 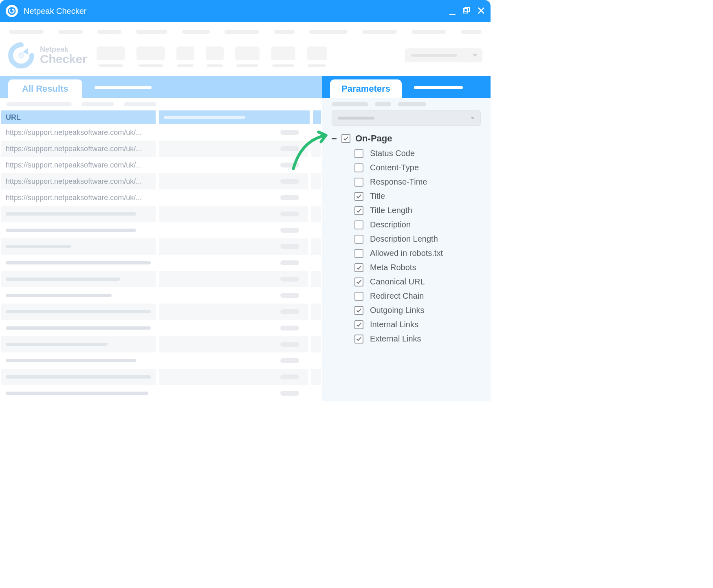 What do you see at coordinates (47, 55) in the screenshot?
I see `app-logo: Netpeak Checker` at bounding box center [47, 55].